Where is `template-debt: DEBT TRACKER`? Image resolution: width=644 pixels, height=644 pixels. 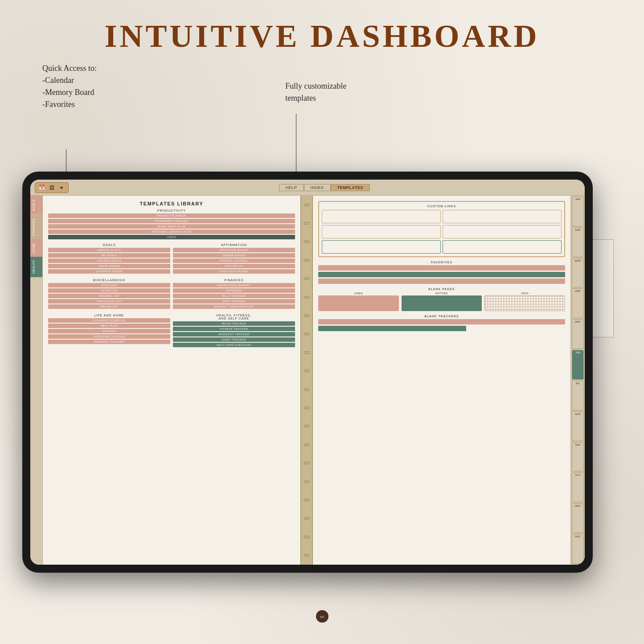 template-debt: DEBT TRACKER is located at coordinates (234, 301).